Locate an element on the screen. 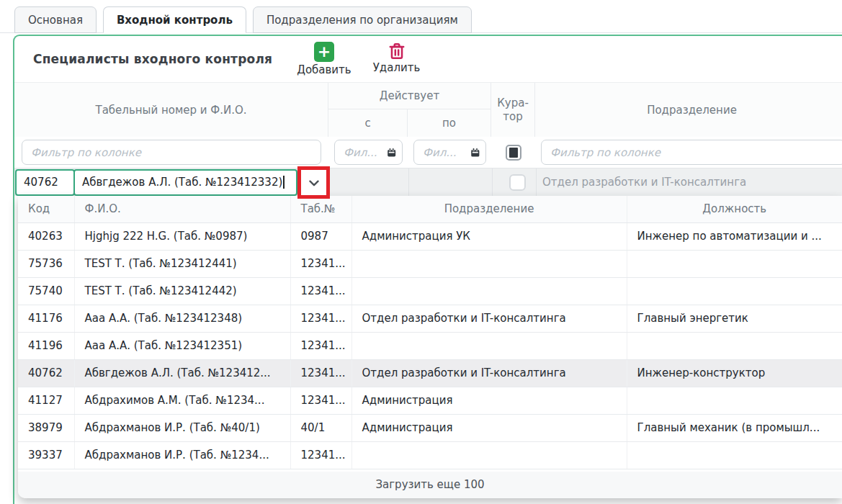 The height and width of the screenshot is (504, 842). cell-fio: Ааа А.А. (Таб. №123412348) is located at coordinates (182, 318).